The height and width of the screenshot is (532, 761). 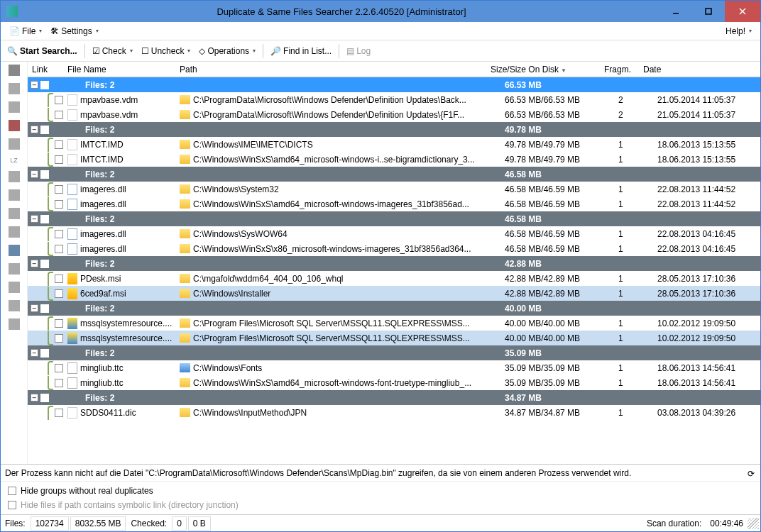 I want to click on file-row: 6ced9af.msiC:\Windows\Installer42.88 MB/…, so click(x=394, y=294).